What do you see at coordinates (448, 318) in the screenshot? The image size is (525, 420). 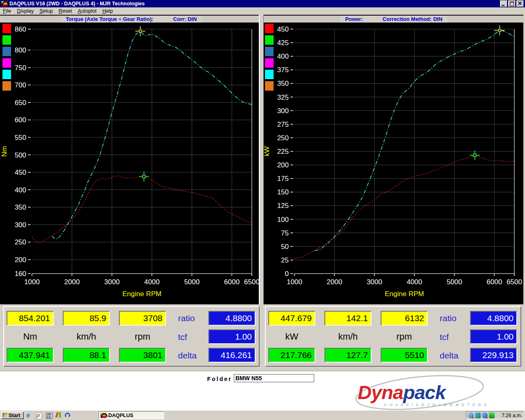 I see `ratio-label: ratio` at bounding box center [448, 318].